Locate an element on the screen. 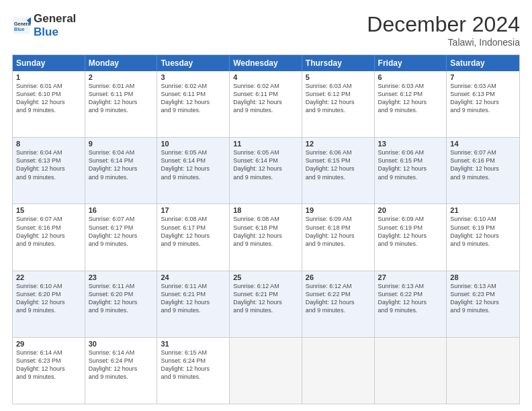 Image resolution: width=532 pixels, height=411 pixels. day-number: 17 is located at coordinates (193, 210).